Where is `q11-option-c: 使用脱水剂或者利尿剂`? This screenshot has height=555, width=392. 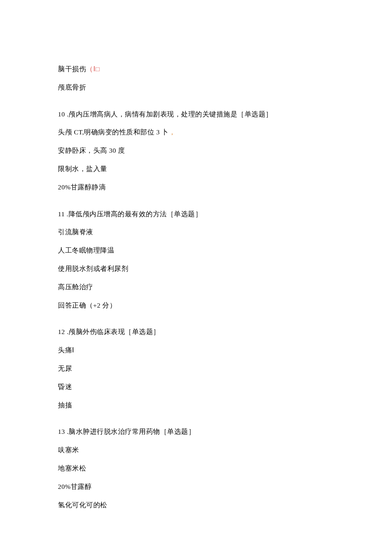
q11-option-c: 使用脱水剂或者利尿剂 is located at coordinates (225, 269).